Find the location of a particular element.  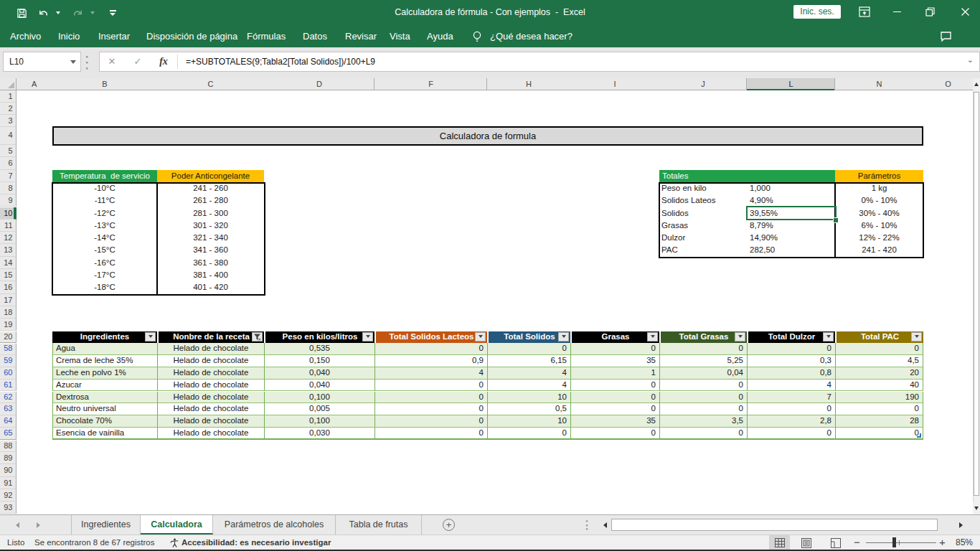

row-header-11: 11 is located at coordinates (9, 225).